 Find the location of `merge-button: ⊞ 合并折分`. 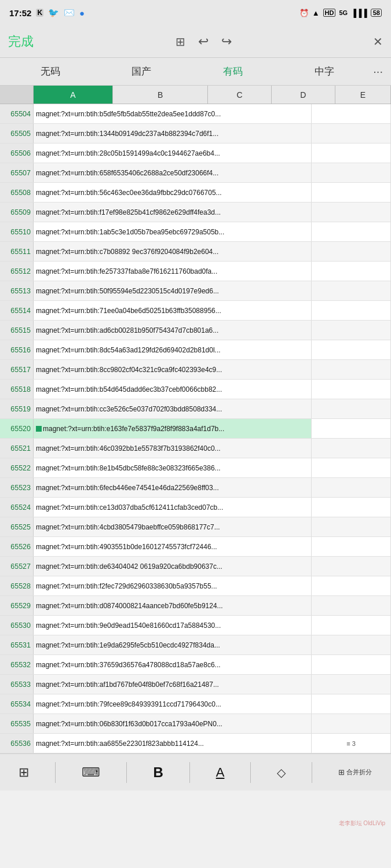

merge-button: ⊞ 合并折分 is located at coordinates (355, 772).